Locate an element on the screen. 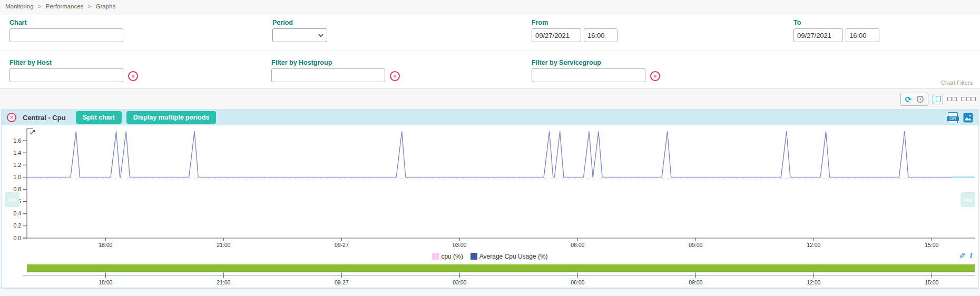  display-multiple-periods-button: Display multiple periods is located at coordinates (171, 117).